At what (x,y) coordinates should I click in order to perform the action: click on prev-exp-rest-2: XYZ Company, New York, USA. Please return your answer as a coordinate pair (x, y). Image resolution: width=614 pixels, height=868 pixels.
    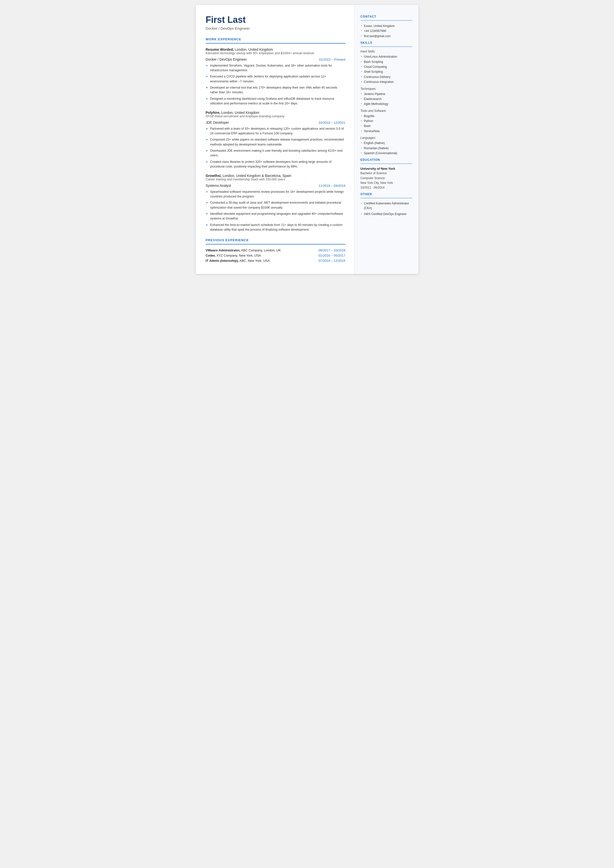
    Looking at the image, I should click on (238, 256).